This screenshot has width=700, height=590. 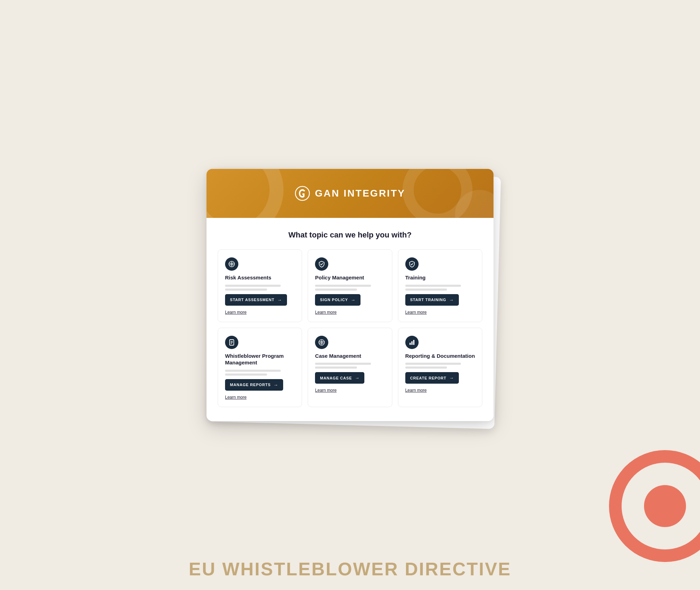 What do you see at coordinates (440, 312) in the screenshot?
I see `learn-more-training: Learn more` at bounding box center [440, 312].